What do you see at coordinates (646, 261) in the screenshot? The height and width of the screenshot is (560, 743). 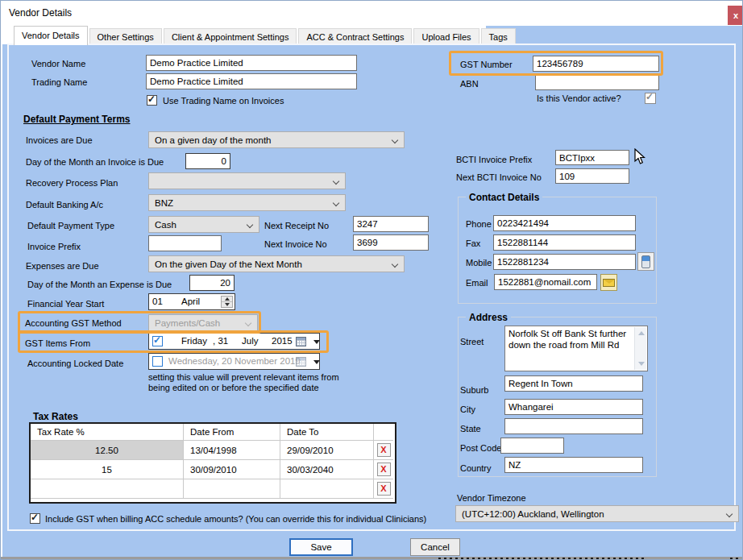 I see `send-sms-button` at bounding box center [646, 261].